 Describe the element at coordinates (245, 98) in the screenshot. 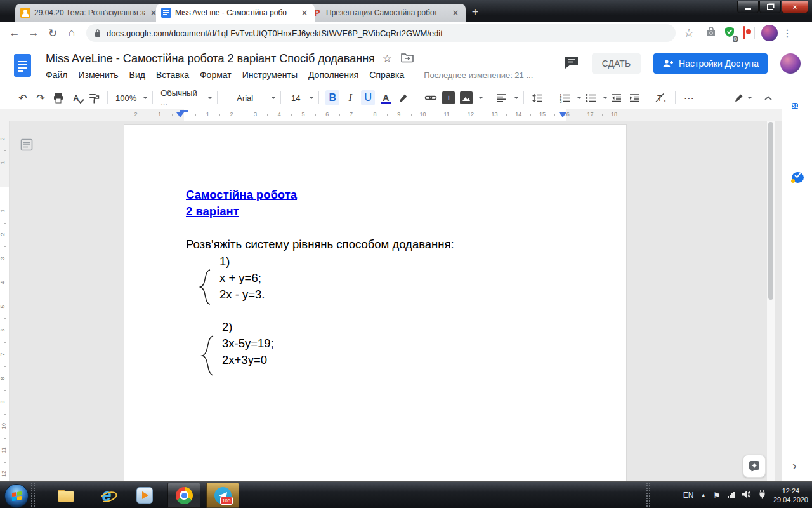

I see `font-select: Arial` at that location.